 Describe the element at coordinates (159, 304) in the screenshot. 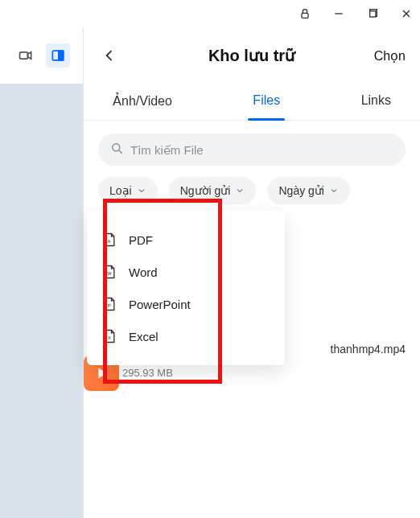

I see `dropdown-item-label: PowerPoint` at that location.